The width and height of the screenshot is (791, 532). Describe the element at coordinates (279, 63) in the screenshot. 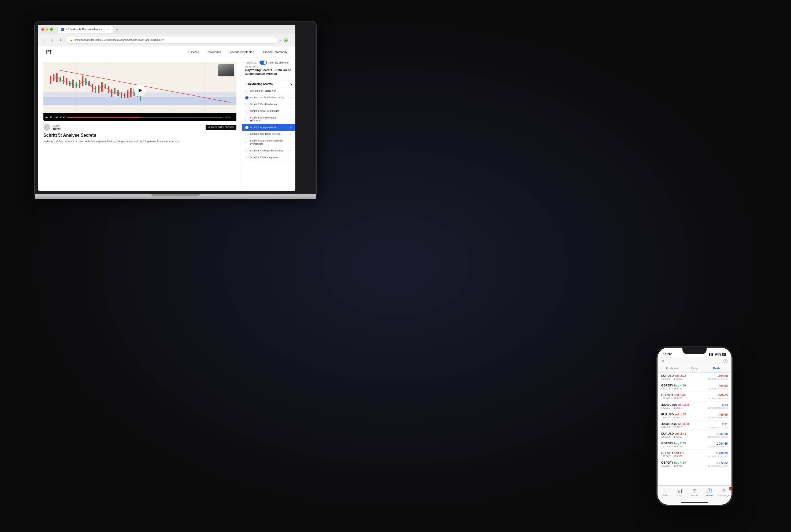

I see `autoplay-label: AutoPlay aktivieren` at that location.